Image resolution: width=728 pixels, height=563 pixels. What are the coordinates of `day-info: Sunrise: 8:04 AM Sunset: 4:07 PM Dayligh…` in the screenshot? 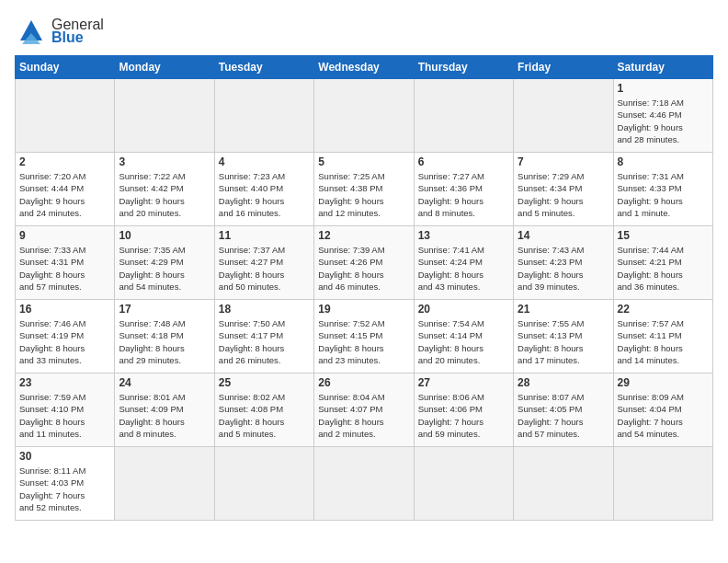 It's located at (364, 416).